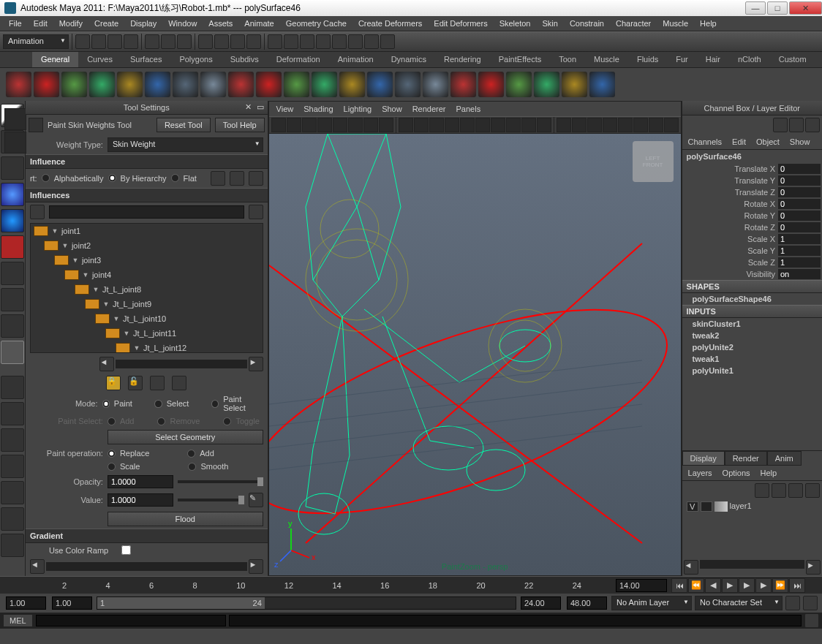 This screenshot has height=644, width=822. I want to click on layer-menu-layers: Layers, so click(701, 473).